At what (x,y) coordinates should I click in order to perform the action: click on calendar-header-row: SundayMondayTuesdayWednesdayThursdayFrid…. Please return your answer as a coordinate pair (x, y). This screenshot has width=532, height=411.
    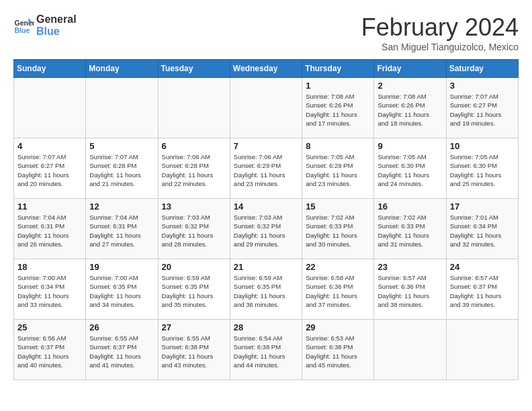
    Looking at the image, I should click on (266, 68).